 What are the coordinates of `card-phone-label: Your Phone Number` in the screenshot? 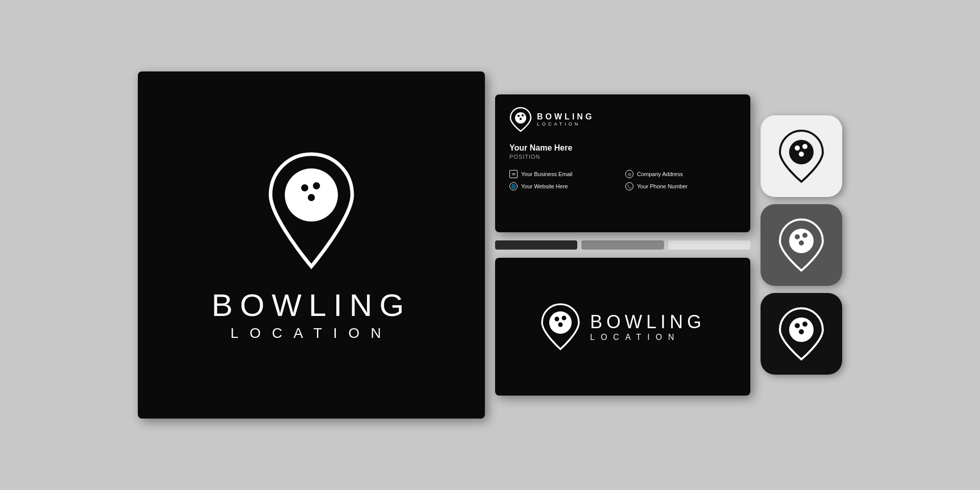 It's located at (663, 186).